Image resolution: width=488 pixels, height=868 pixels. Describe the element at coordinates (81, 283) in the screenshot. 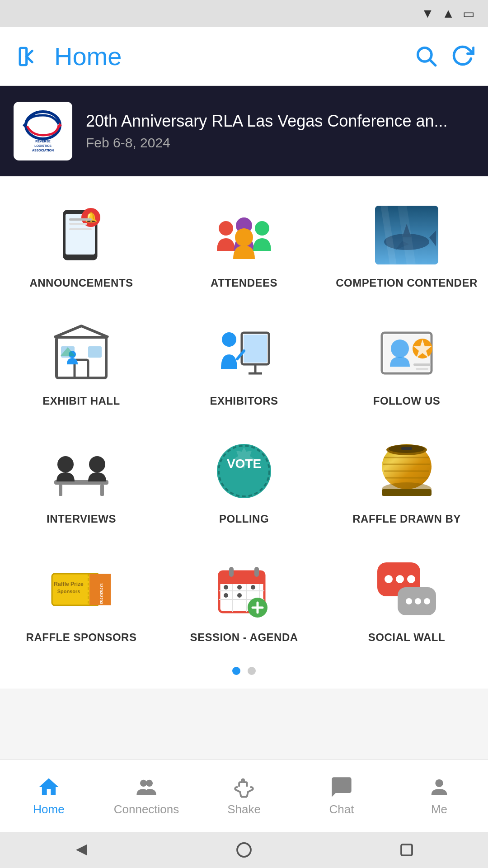

I see `announcements-label: ANNOUNCEMENTS` at that location.